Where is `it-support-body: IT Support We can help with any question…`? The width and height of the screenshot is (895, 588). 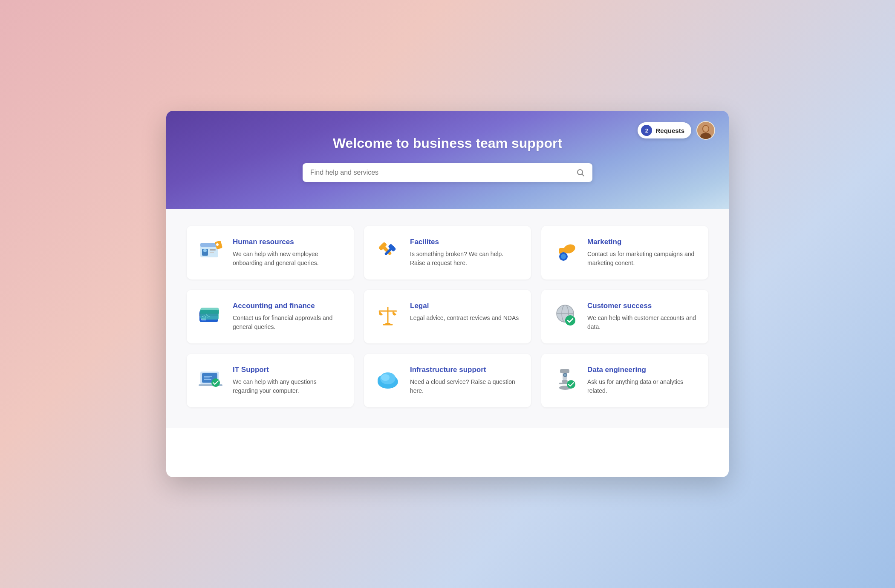
it-support-body: IT Support We can help with any question… is located at coordinates (287, 380).